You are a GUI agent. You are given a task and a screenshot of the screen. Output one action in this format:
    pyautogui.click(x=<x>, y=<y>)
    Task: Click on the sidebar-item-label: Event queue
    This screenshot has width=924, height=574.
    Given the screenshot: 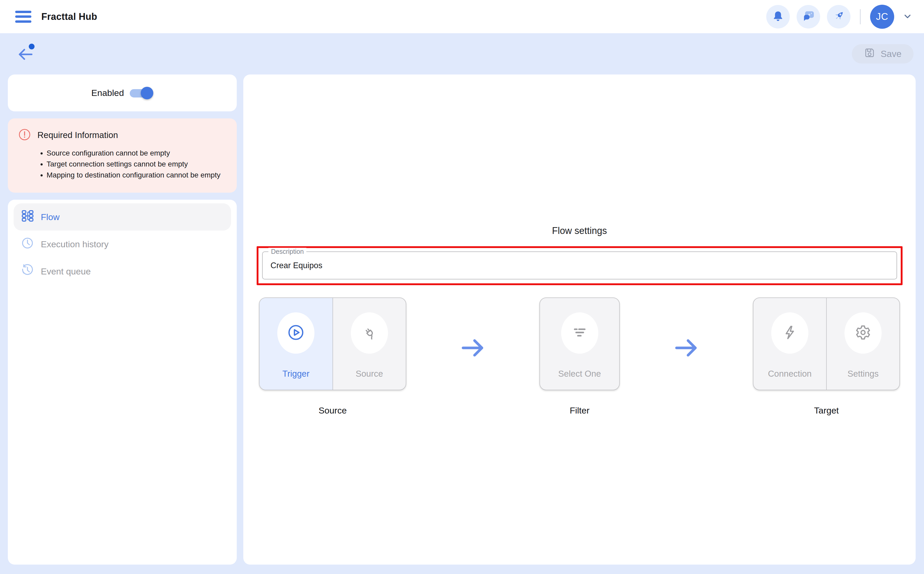 What is the action you would take?
    pyautogui.click(x=66, y=271)
    